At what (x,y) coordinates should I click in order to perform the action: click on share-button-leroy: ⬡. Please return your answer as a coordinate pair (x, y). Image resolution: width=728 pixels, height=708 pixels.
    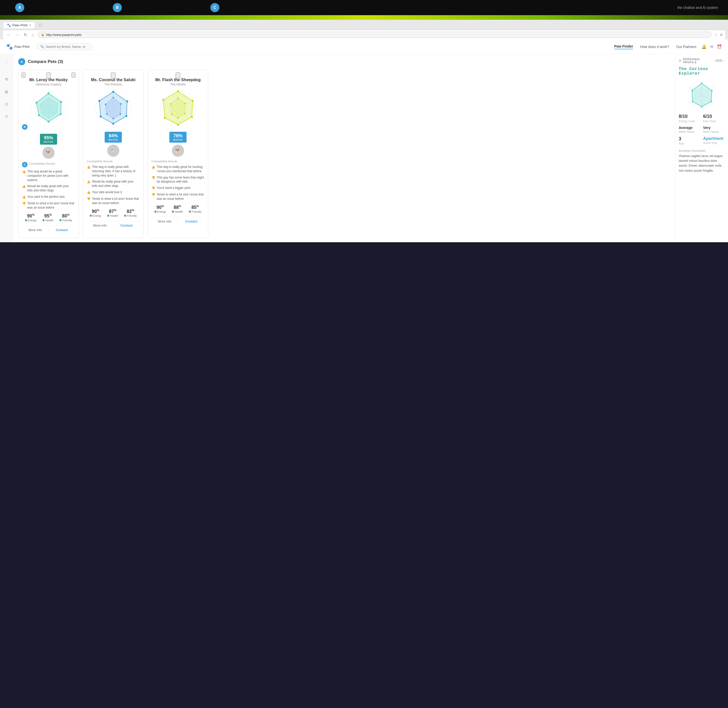
    Looking at the image, I should click on (74, 75).